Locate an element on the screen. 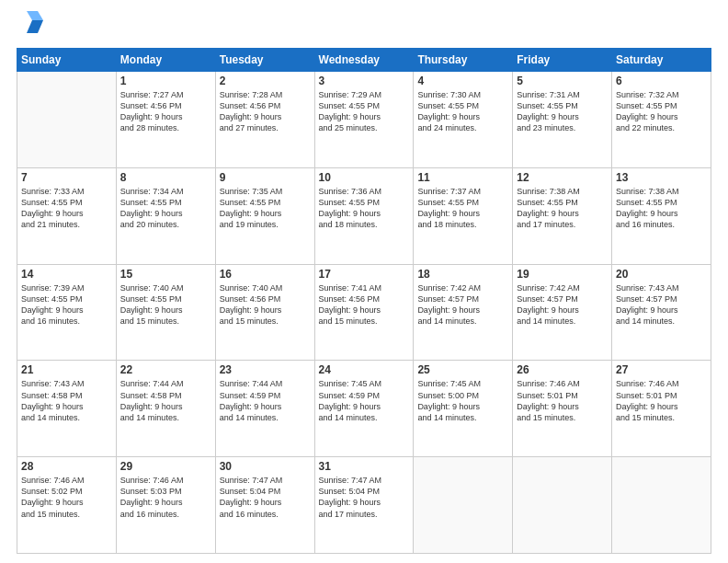 Image resolution: width=728 pixels, height=563 pixels. logo is located at coordinates (33, 27).